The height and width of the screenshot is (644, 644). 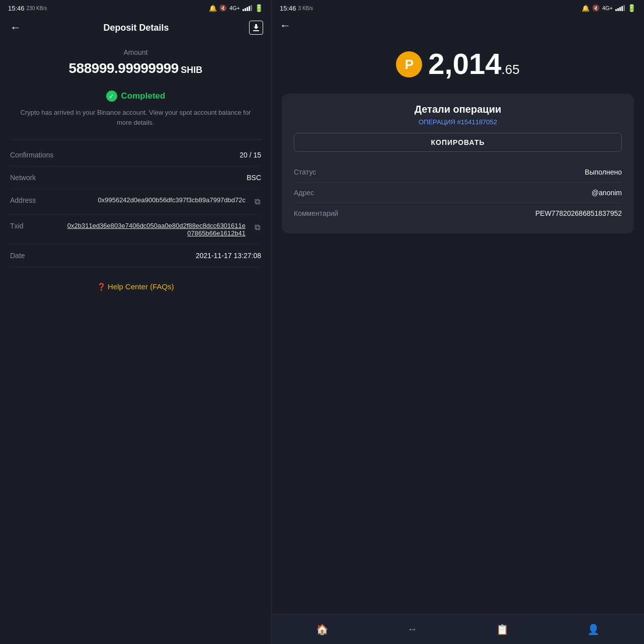 What do you see at coordinates (259, 8) in the screenshot?
I see `battery-icon: 🔋` at bounding box center [259, 8].